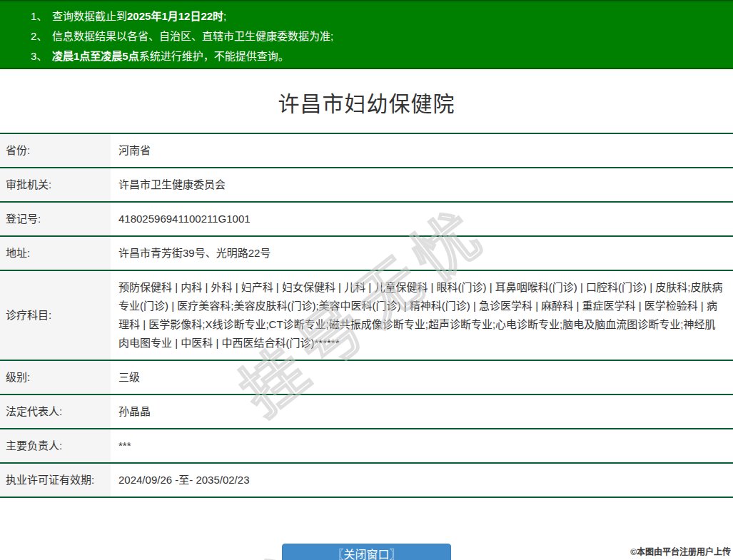 This screenshot has width=733, height=560. What do you see at coordinates (193, 36) in the screenshot?
I see `notice-text: 信息数据结果以各省、自治区、直辖市卫生健康委数据为准;` at bounding box center [193, 36].